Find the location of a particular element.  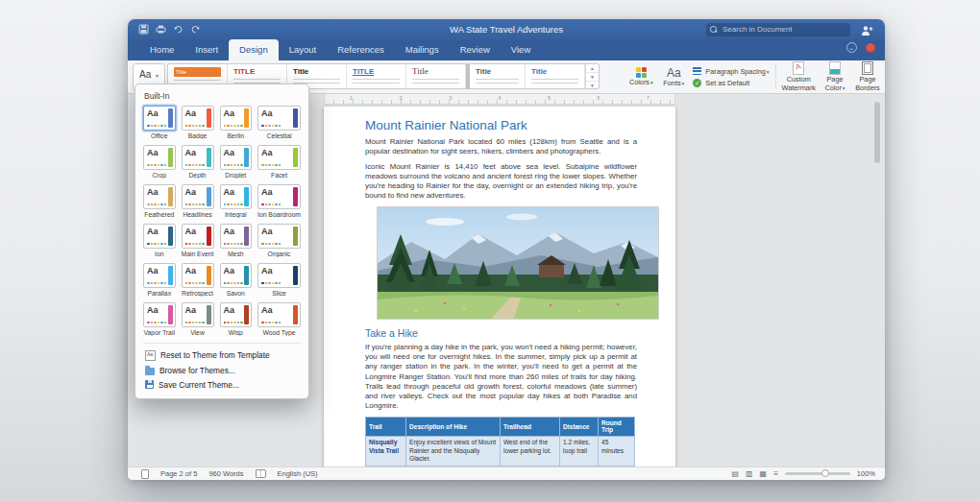

table-header-cell: Distance is located at coordinates (579, 426).